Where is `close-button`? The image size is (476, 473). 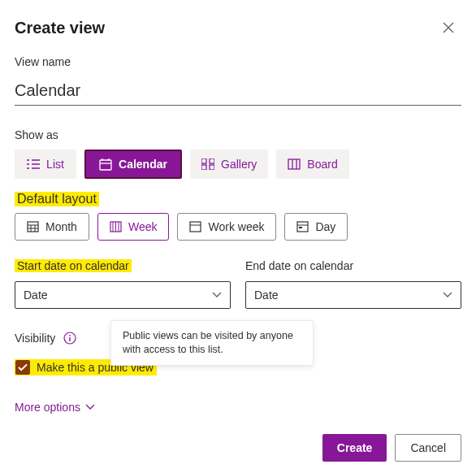
close-button is located at coordinates (448, 28).